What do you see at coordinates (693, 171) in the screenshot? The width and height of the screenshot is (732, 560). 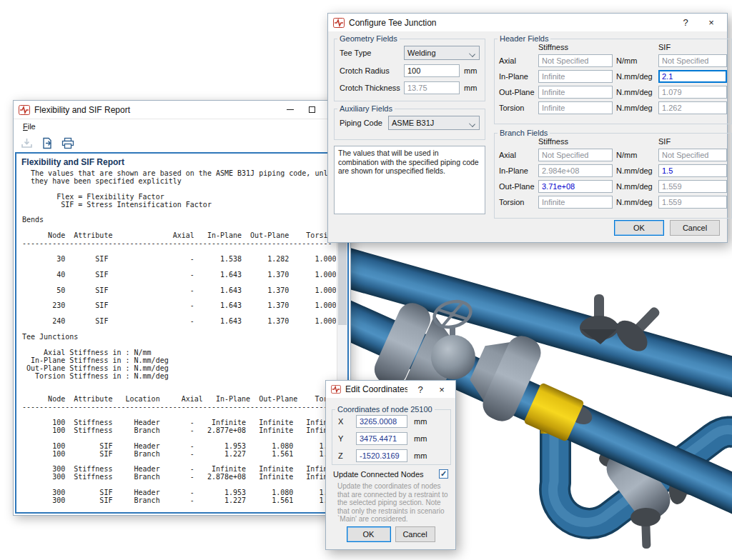 I see `branch-inplane-sif-input` at bounding box center [693, 171].